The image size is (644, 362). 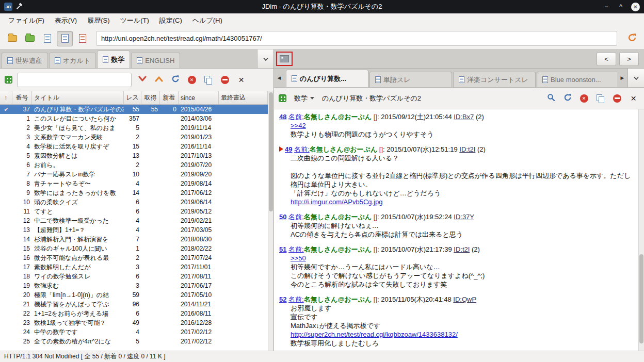 I want to click on thread-close-button: ✕, so click(x=634, y=98).